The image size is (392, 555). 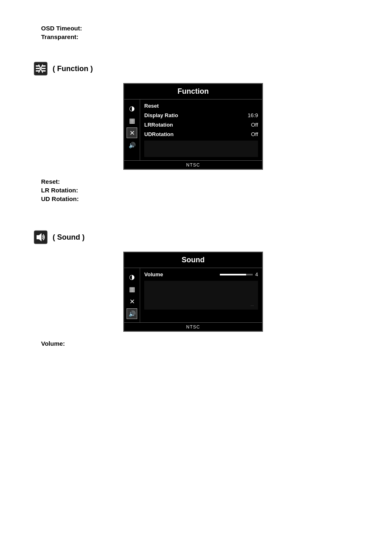 What do you see at coordinates (255, 134) in the screenshot?
I see `udrotation-value: Off` at bounding box center [255, 134].